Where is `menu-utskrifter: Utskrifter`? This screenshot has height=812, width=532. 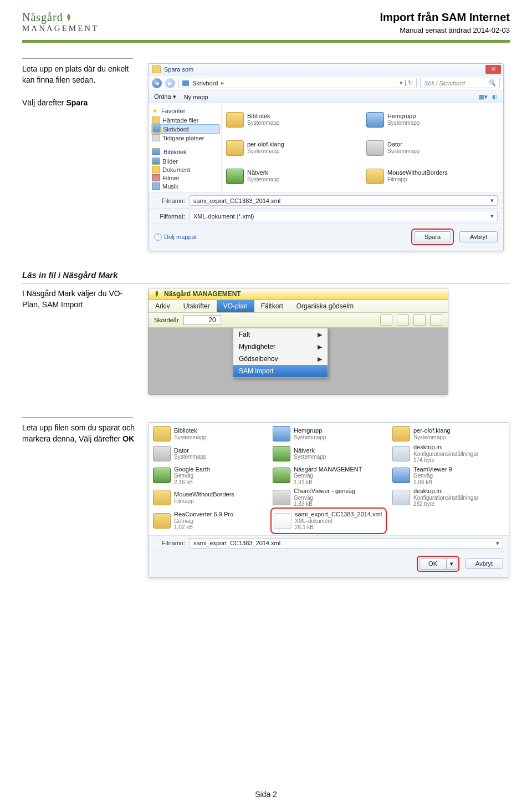 menu-utskrifter: Utskrifter is located at coordinates (197, 306).